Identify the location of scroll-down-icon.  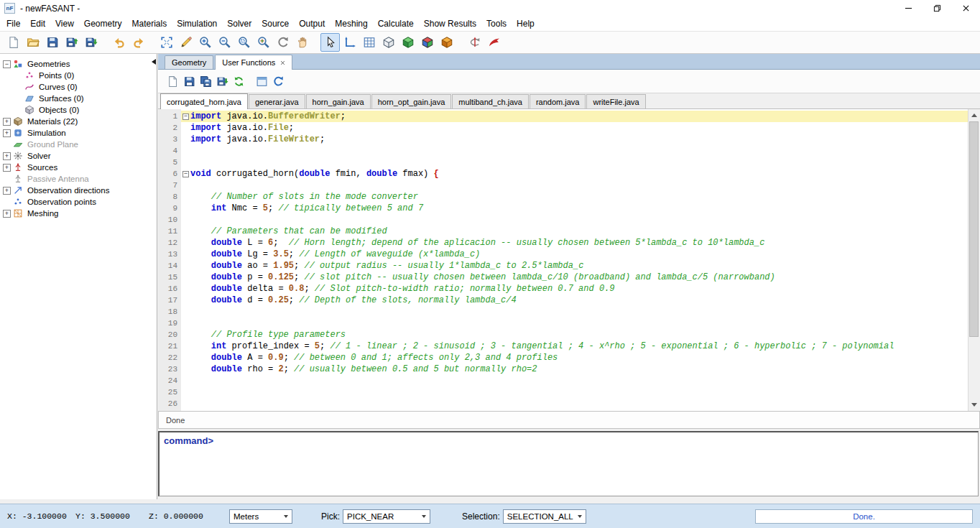
(974, 405).